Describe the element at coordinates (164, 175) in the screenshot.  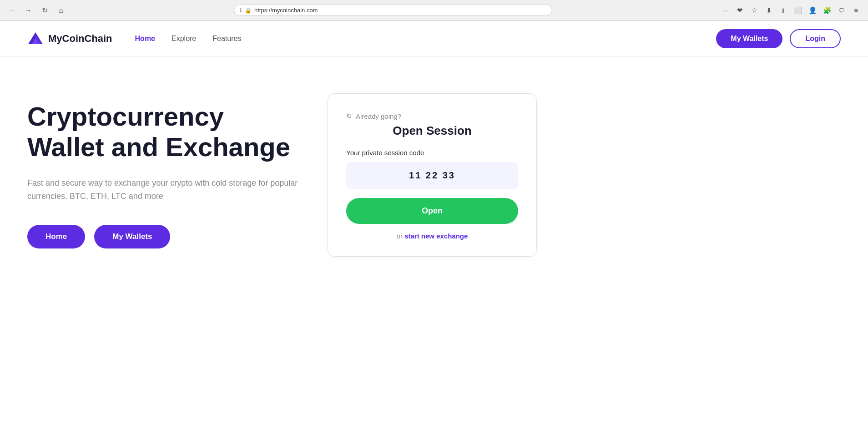
I see `hero-left: Cryptocurrency Wallet and Exchange Fast …` at that location.